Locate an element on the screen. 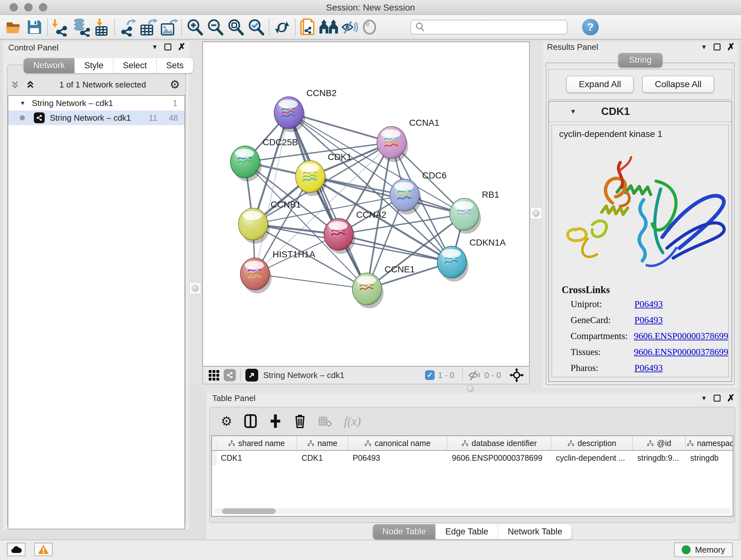 The image size is (741, 560). column-header-database-identifier: database identifier is located at coordinates (499, 443).